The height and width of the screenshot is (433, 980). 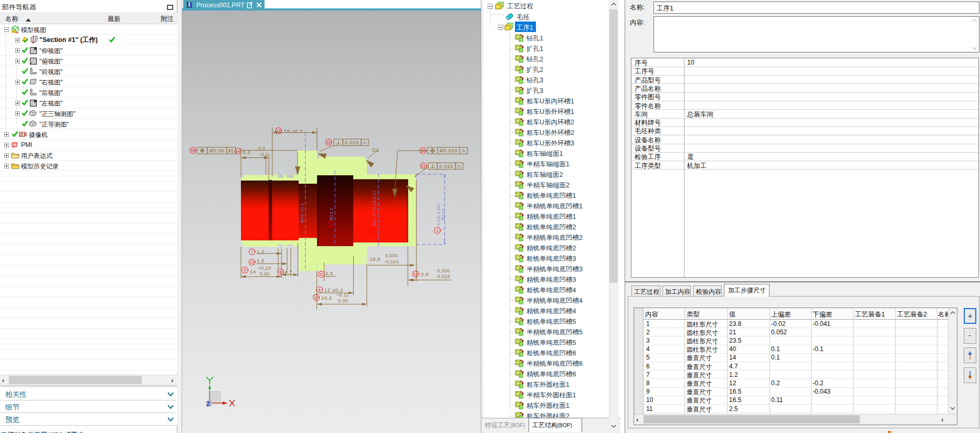 I want to click on svg-text: 2,9, so click(x=425, y=274).